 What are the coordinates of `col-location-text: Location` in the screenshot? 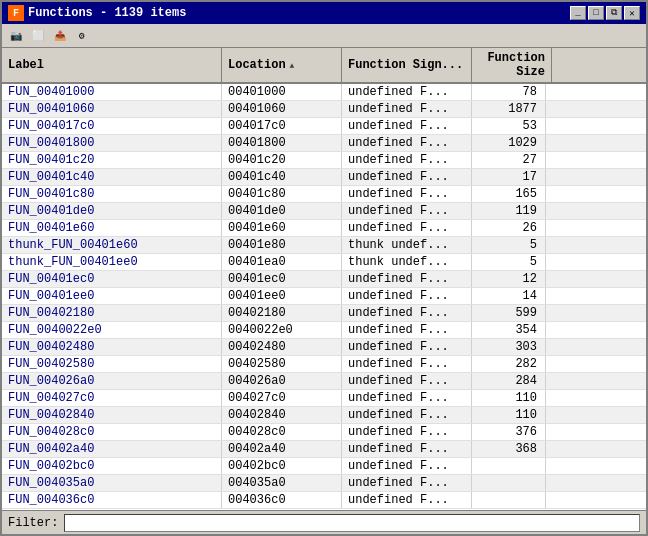 It's located at (257, 65).